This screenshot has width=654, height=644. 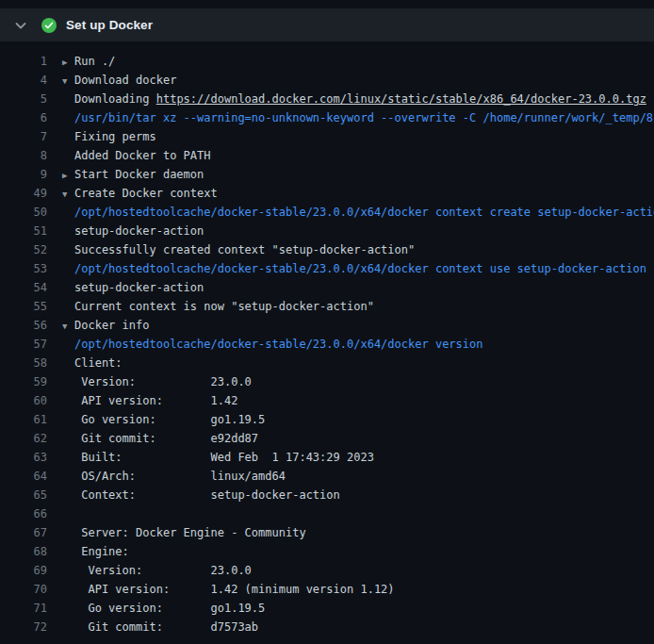 I want to click on log-command-text: /opt/hostedtoolcache/docker-stable/23.0.…, so click(x=364, y=212).